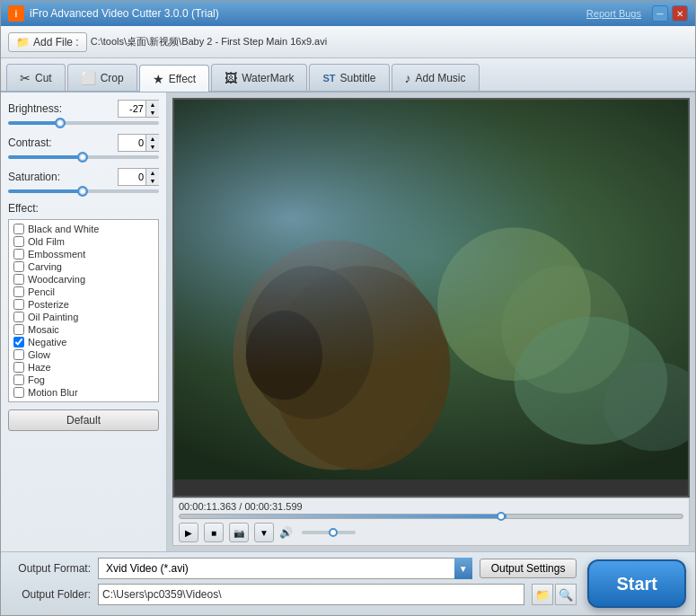 The height and width of the screenshot is (616, 696). Describe the element at coordinates (138, 143) in the screenshot. I see `contrast-spinbox: ▲ ▼` at that location.